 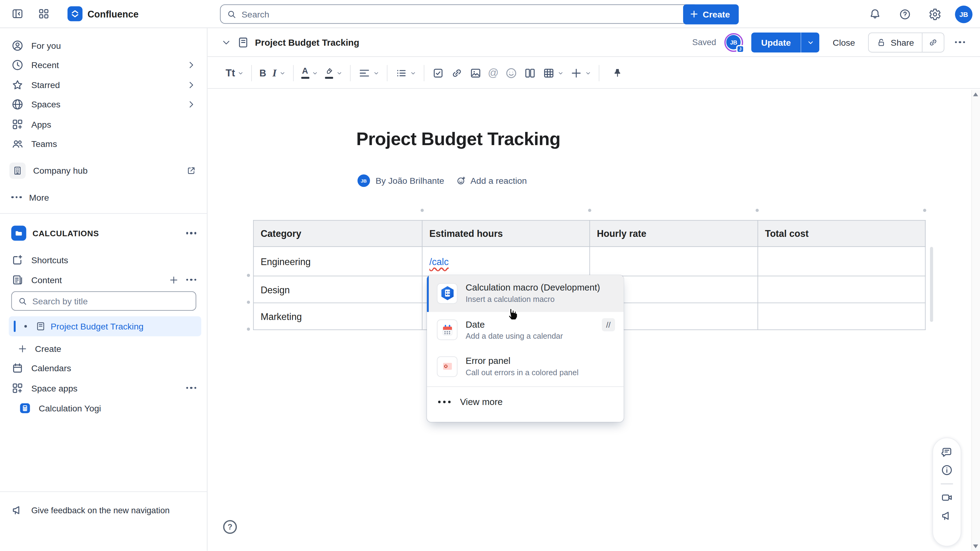 I want to click on author-name: By João Brilhante, so click(x=410, y=181).